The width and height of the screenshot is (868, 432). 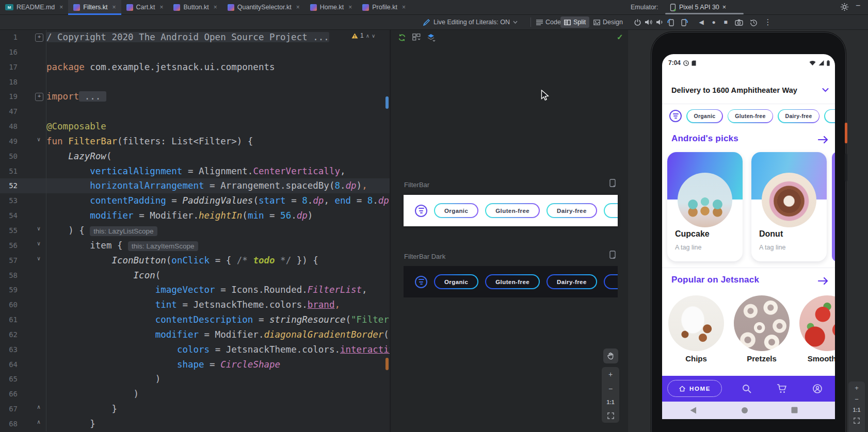 I want to click on code-line-55: 55∨ ) { this: LazyListScope, so click(x=195, y=231).